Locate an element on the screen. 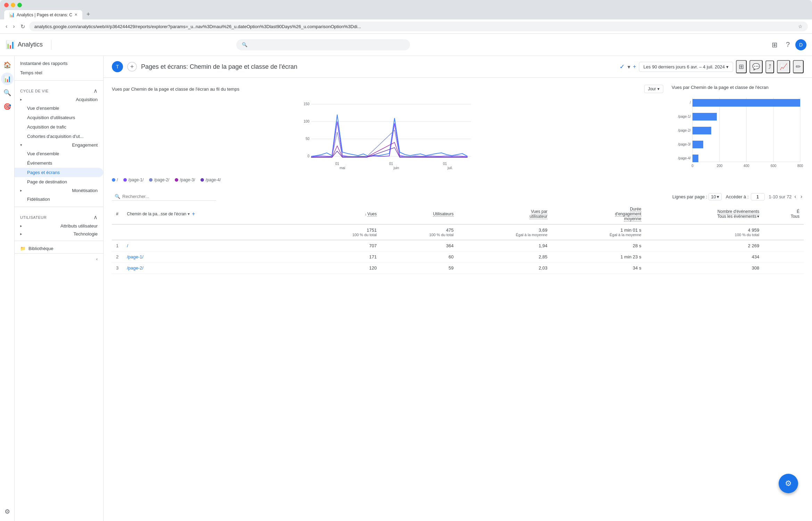 Image resolution: width=812 pixels, height=521 pixels. row-vues: 171 is located at coordinates (343, 257).